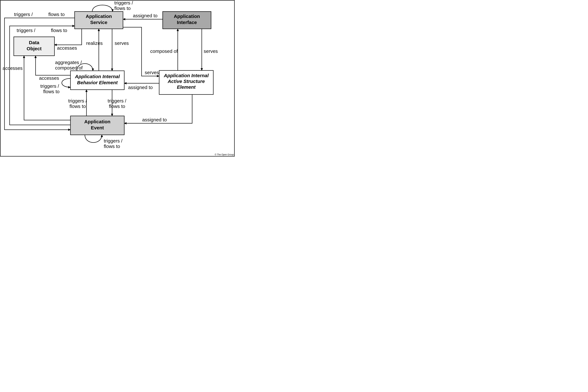 This screenshot has height=392, width=588. I want to click on node-application-event: Application Event, so click(98, 126).